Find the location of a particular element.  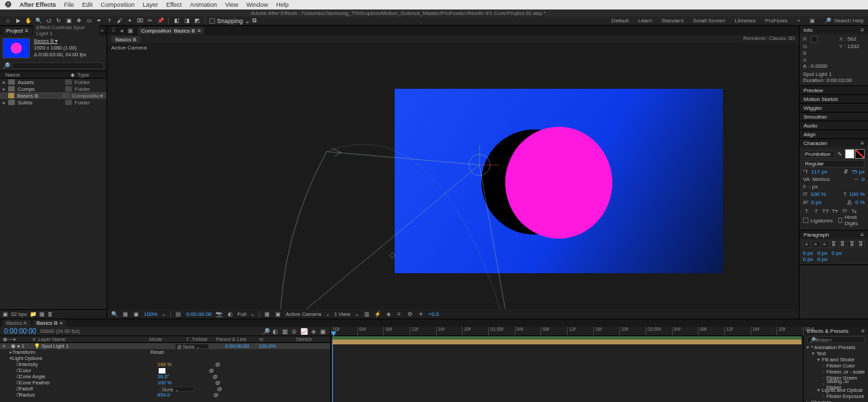

back-icon: ◂ is located at coordinates (122, 31).